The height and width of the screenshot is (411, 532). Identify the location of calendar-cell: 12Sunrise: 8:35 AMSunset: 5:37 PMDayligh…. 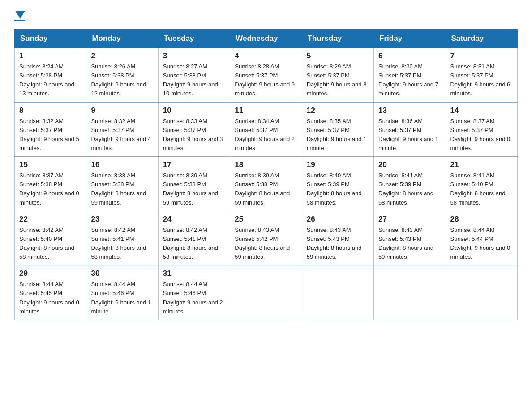
(338, 129).